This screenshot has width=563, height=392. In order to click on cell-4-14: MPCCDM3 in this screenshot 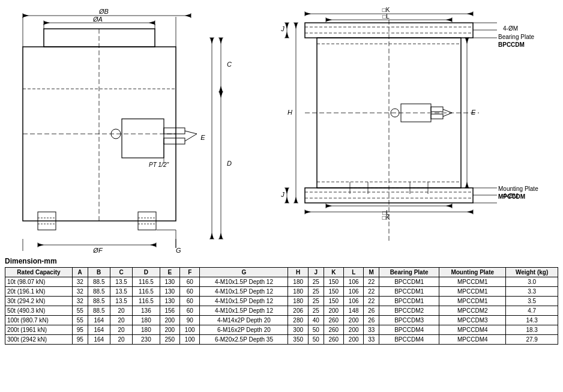, I will do `click(473, 321)`.